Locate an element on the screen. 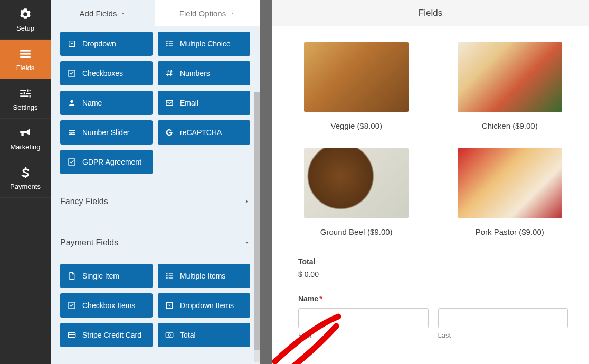 This screenshot has width=589, height=364. tab-add-fields: Add Fields is located at coordinates (103, 13).